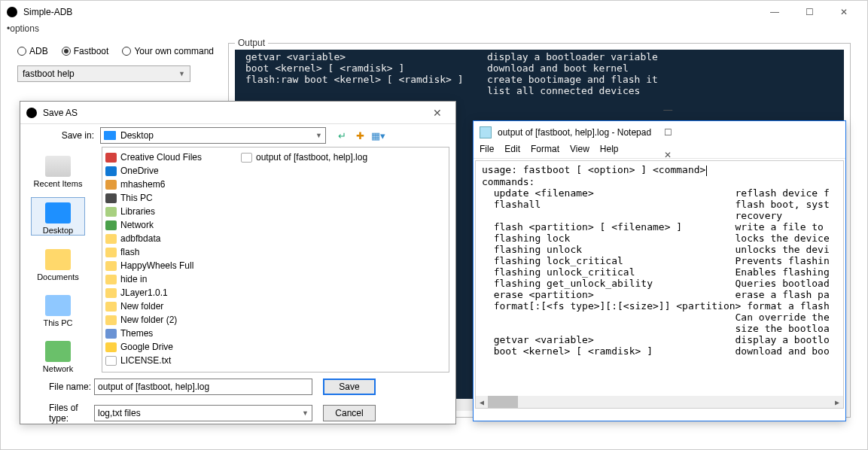 The width and height of the screenshot is (868, 450). What do you see at coordinates (137, 198) in the screenshot?
I see `file-label: This PC` at bounding box center [137, 198].